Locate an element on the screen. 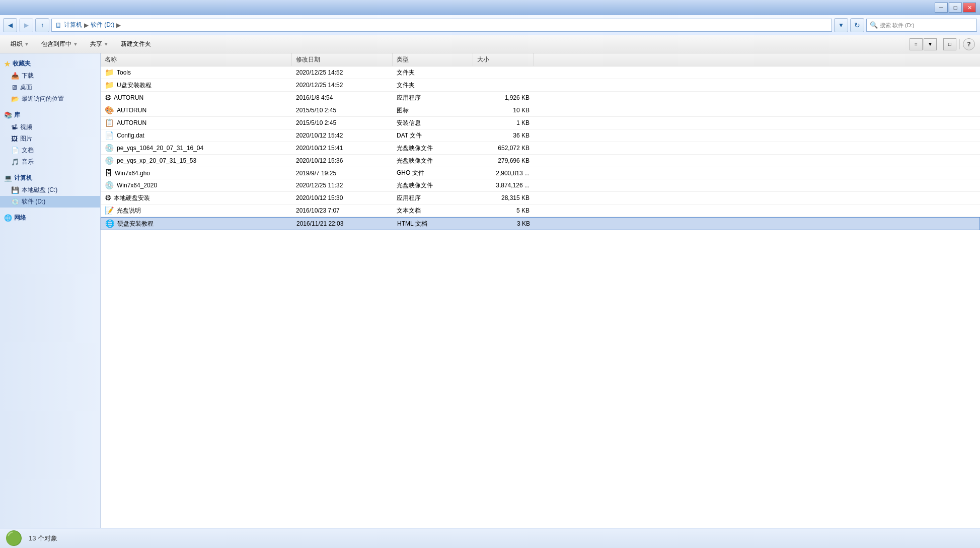  file-cell-modified: 2020/10/12 15:30 is located at coordinates (342, 198).